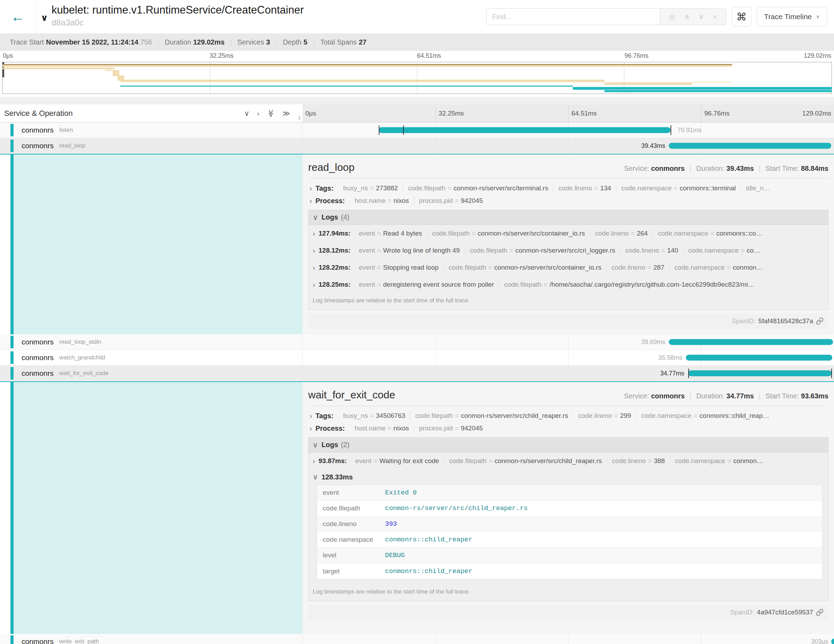  Describe the element at coordinates (178, 23) in the screenshot. I see `trace-id: d8a3a0c` at that location.